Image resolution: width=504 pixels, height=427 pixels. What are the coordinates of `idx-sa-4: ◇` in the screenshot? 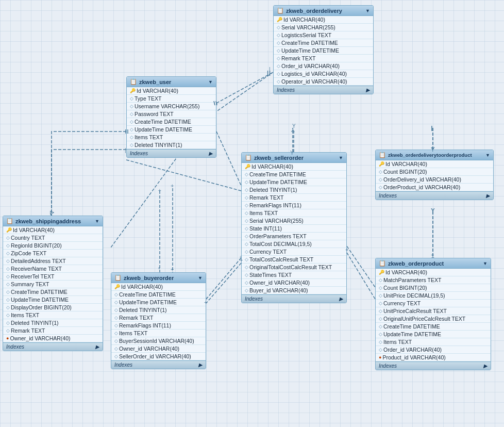 It's located at (8, 253).